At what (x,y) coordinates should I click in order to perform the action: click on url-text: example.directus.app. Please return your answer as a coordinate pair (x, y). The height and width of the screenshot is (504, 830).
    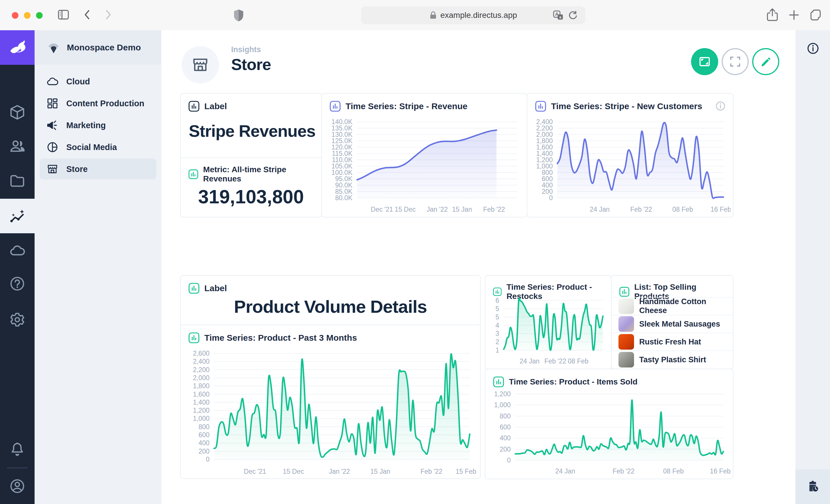
    Looking at the image, I should click on (479, 15).